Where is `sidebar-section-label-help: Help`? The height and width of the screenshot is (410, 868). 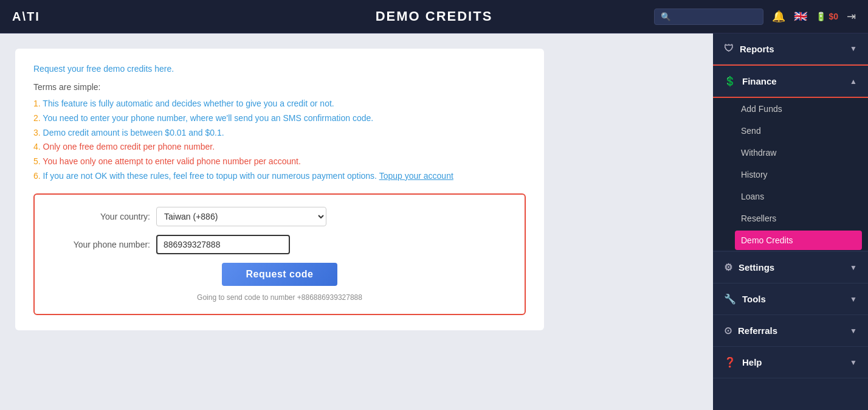 sidebar-section-label-help: Help is located at coordinates (753, 363).